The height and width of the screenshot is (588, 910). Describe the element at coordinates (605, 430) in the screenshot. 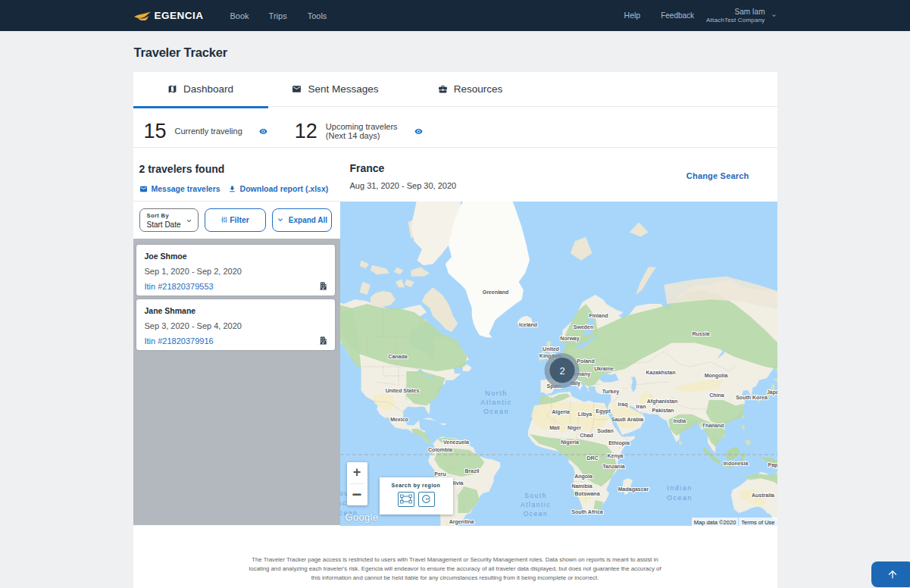

I see `svg-text: Sudan` at that location.